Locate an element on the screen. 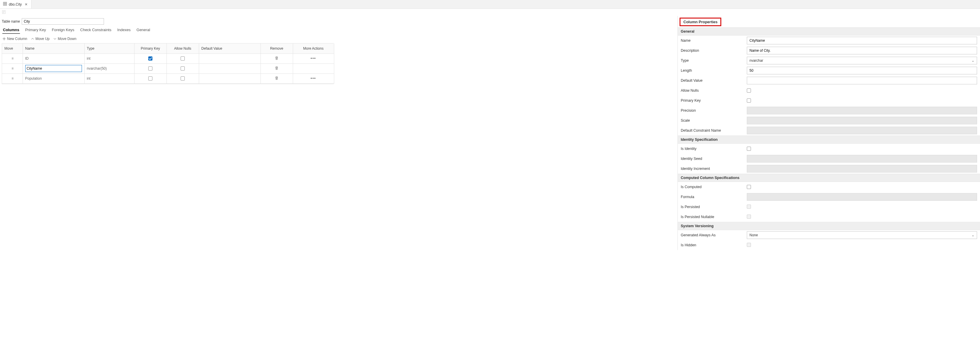 The height and width of the screenshot is (338, 980). move-up-label: Move Up is located at coordinates (43, 39).